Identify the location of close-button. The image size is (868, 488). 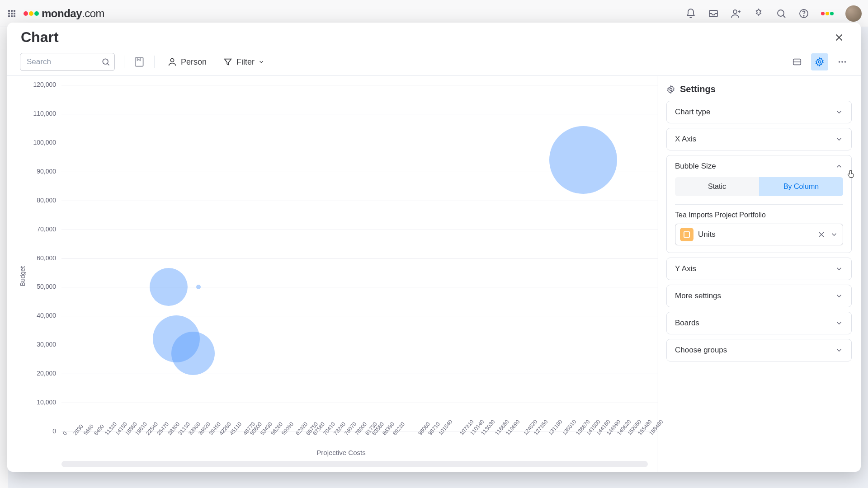
(839, 38).